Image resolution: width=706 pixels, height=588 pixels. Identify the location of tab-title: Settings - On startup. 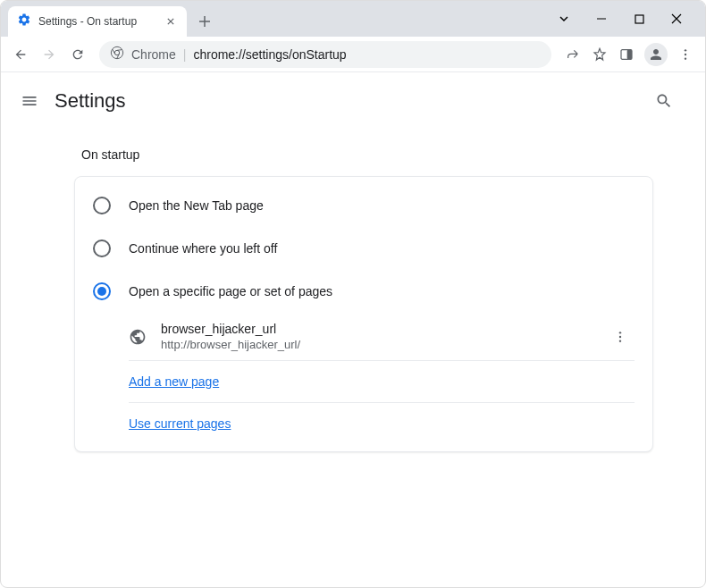
(97, 21).